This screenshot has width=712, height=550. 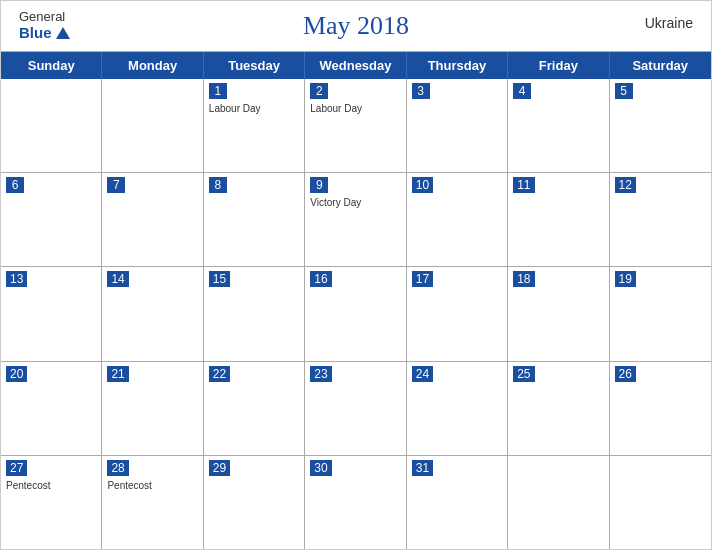 What do you see at coordinates (220, 374) in the screenshot?
I see `day-number: 22` at bounding box center [220, 374].